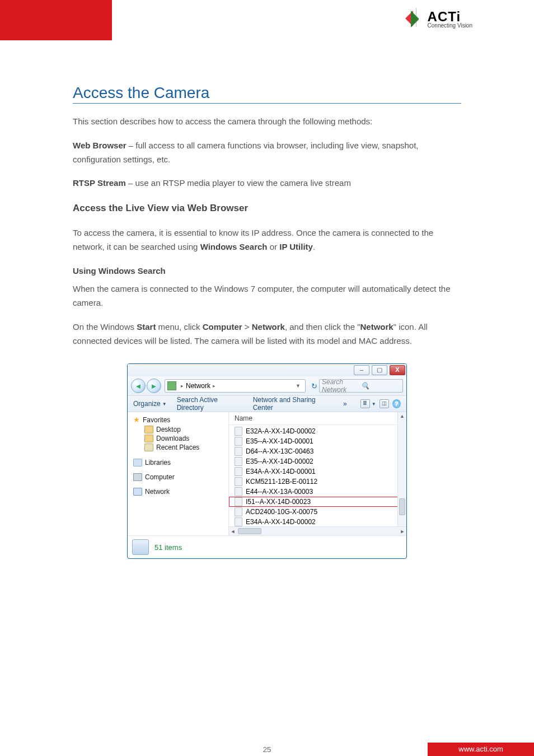 The height and width of the screenshot is (756, 534). What do you see at coordinates (365, 404) in the screenshot?
I see `view-list-icon: ≣` at bounding box center [365, 404].